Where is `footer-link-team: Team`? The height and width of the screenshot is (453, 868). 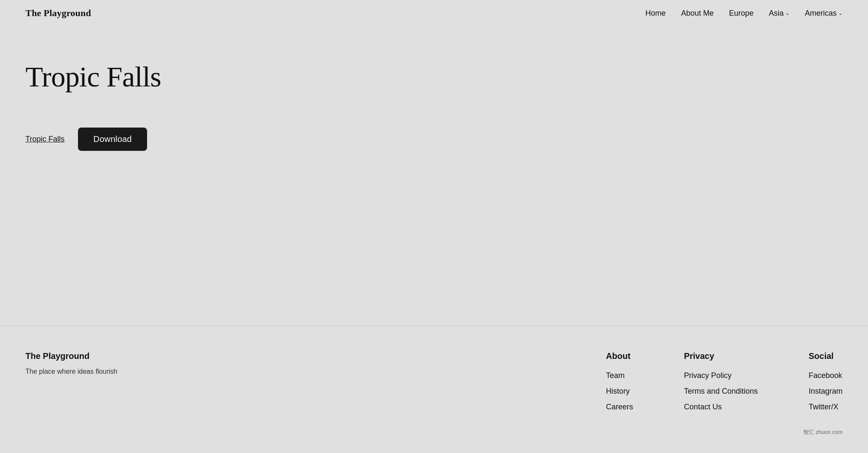
footer-link-team: Team is located at coordinates (615, 375).